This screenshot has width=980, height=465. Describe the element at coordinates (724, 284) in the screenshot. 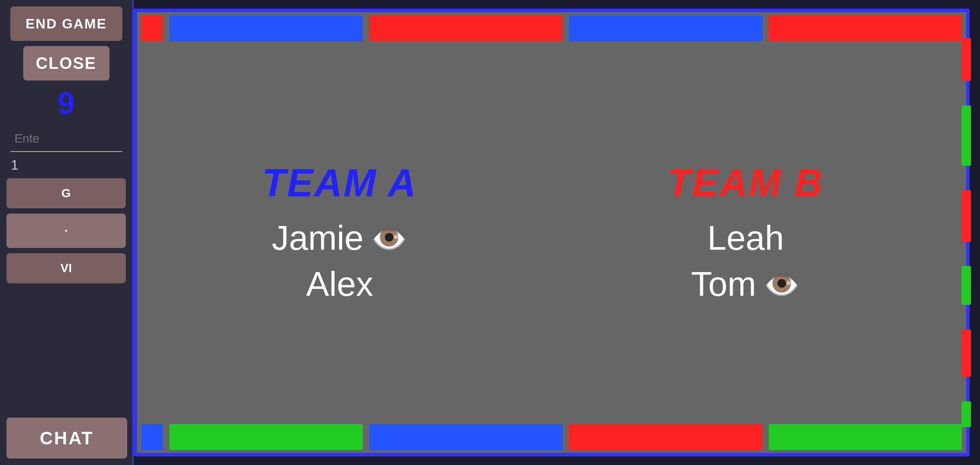

I see `player-tom-name: Tom` at that location.